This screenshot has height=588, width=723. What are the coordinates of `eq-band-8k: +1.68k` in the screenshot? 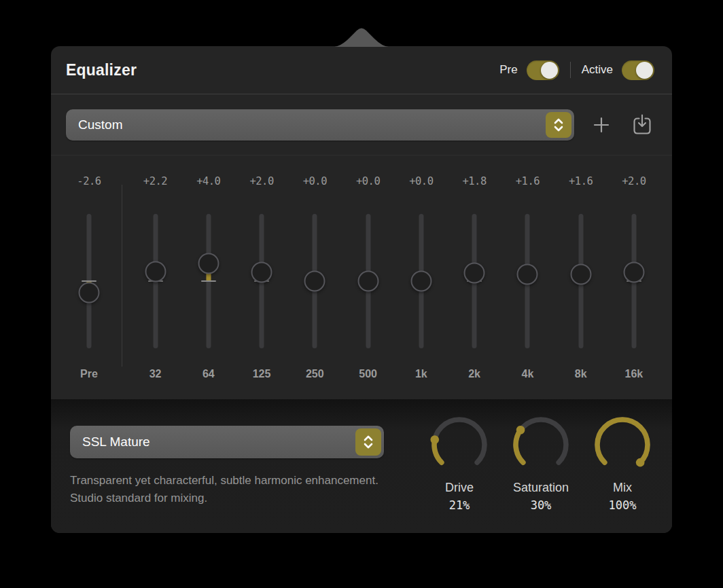 It's located at (581, 278).